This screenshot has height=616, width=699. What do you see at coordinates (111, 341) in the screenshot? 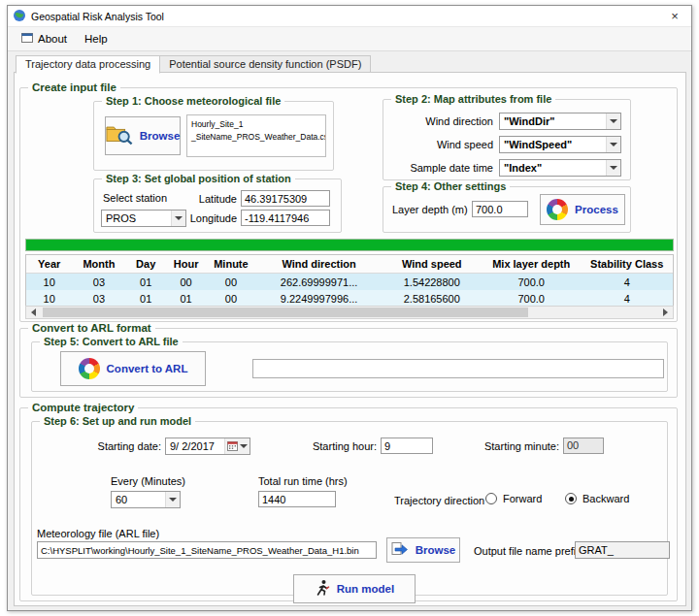
I see `step5-title: Step 5: Convert to ARL file` at bounding box center [111, 341].